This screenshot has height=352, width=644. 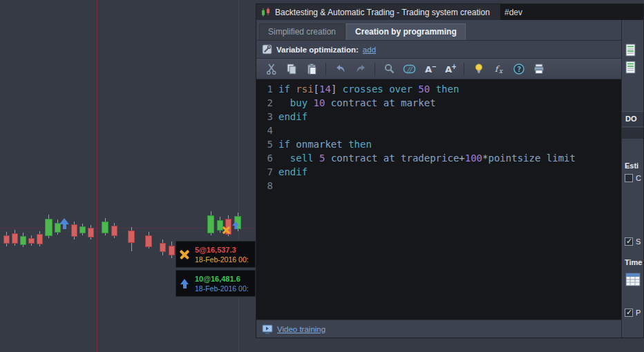 I want to click on code-line: 7endif, so click(x=439, y=172).